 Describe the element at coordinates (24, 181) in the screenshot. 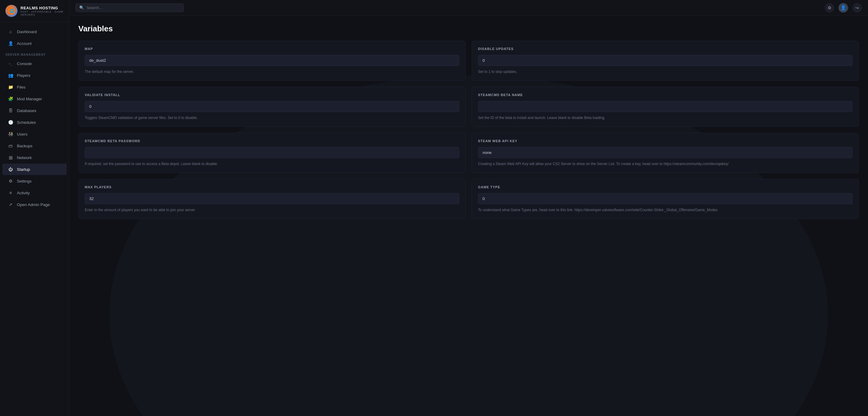

I see `sidebar-item-label: Settings` at that location.